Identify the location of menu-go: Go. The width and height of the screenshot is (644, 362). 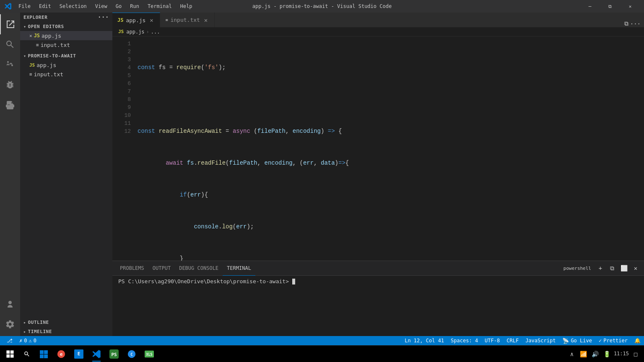
(119, 6).